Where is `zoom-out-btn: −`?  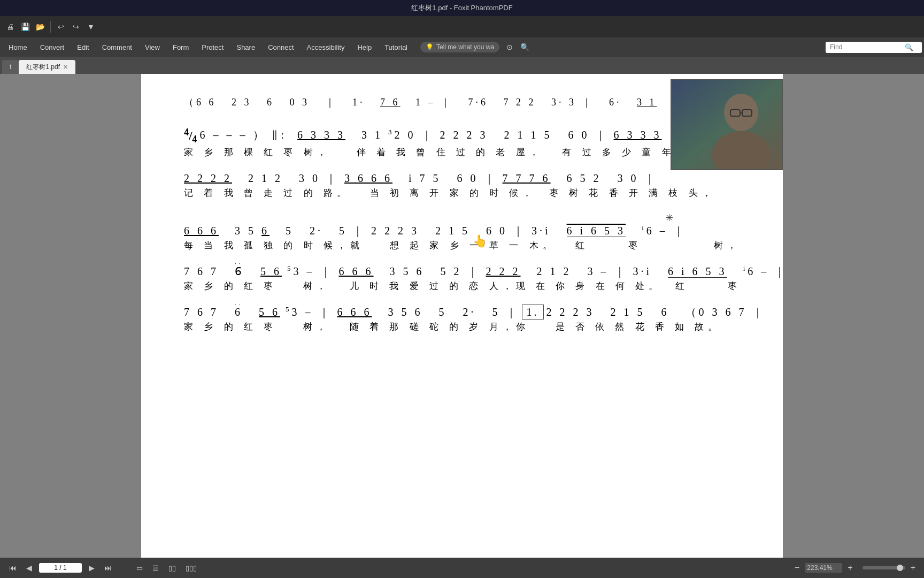
zoom-out-btn: − is located at coordinates (797, 568).